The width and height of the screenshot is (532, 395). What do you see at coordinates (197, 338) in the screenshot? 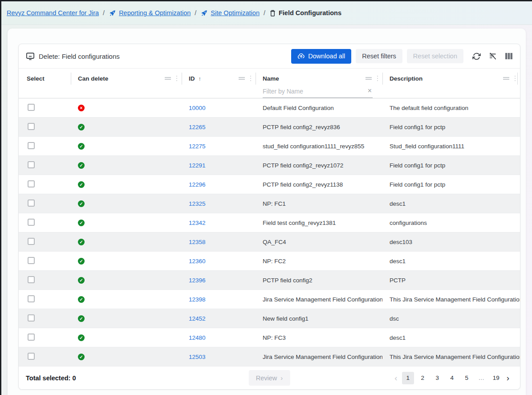
I see `id-link: 12480` at bounding box center [197, 338].